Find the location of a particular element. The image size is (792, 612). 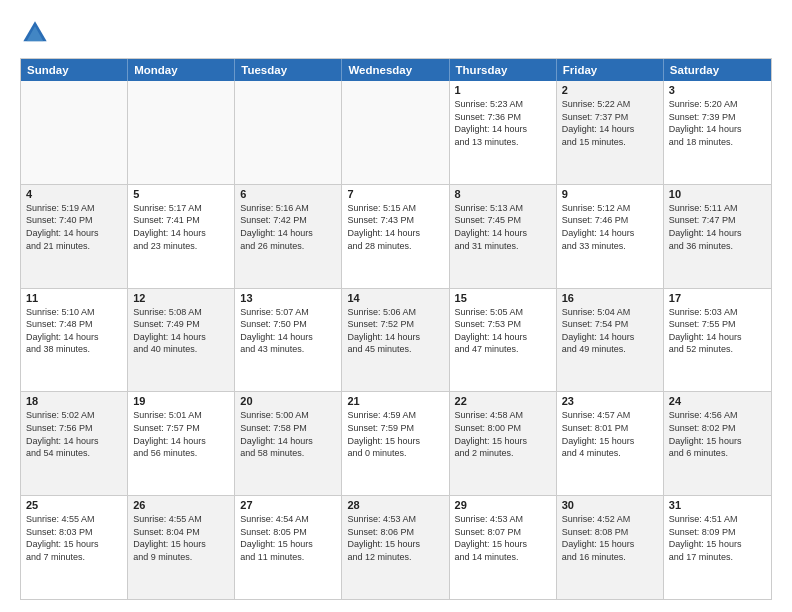

cell-content: Sunrise: 5:23 AM Sunset: 7:36 PM Dayligh… is located at coordinates (503, 123).